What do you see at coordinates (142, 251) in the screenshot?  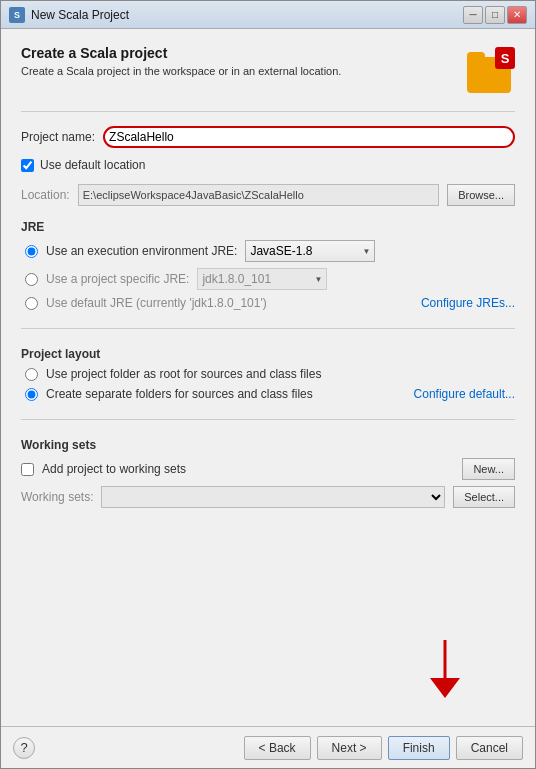 I see `jre-option1-label: Use an execution environment JRE:` at bounding box center [142, 251].